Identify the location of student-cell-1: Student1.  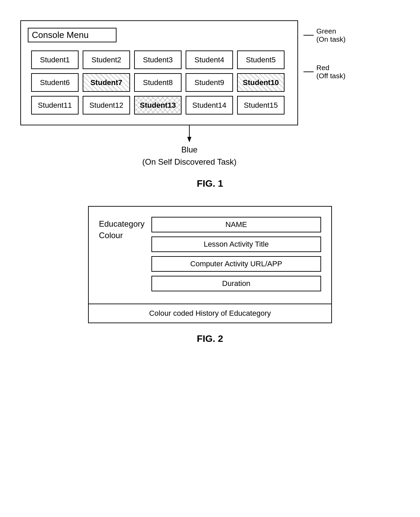
(55, 60).